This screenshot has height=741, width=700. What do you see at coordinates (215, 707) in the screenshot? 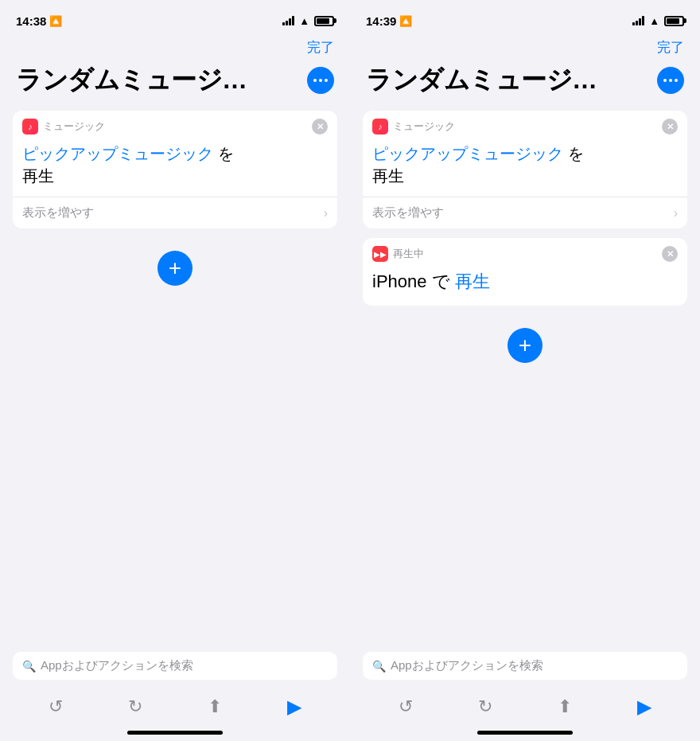
I see `share-icon-left: ⬆` at bounding box center [215, 707].